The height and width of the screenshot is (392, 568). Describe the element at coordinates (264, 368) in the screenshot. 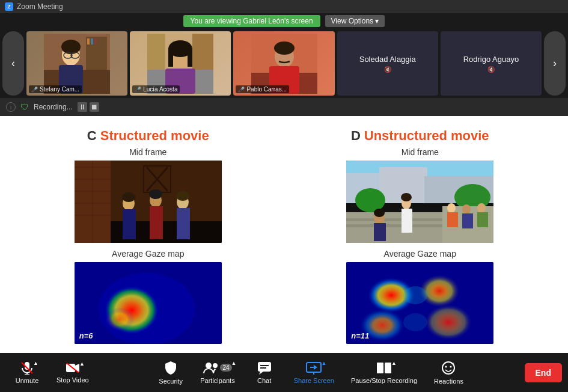

I see `chat-icon` at that location.